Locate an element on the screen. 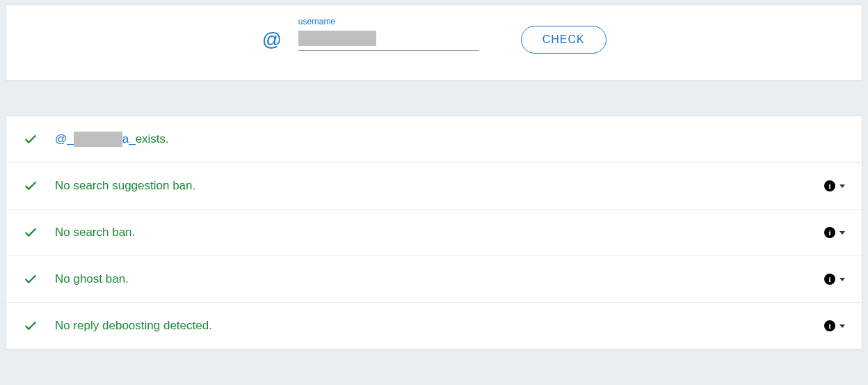  result-text: No search ban. is located at coordinates (95, 233).